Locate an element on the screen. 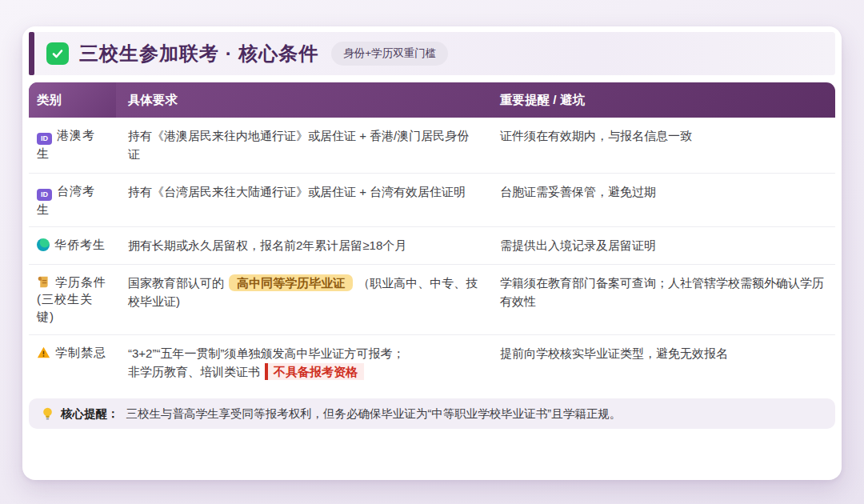 Image resolution: width=864 pixels, height=504 pixels. requirement-cell: “3+2”“五年一贯制”须单独颁发高中毕业证方可报考； 非学历教育、培训类证书不… is located at coordinates (302, 363).